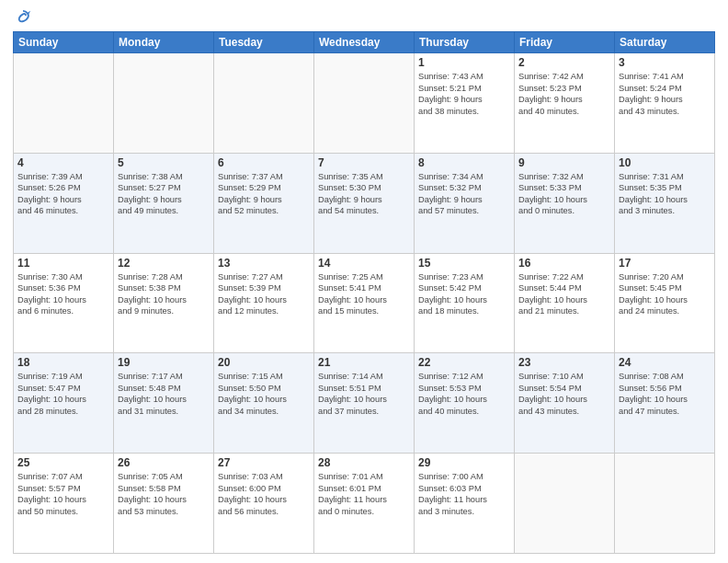  I want to click on day-info: Sunrise: 7:14 AM Sunset: 5:51 PM Dayligh…, so click(364, 394).